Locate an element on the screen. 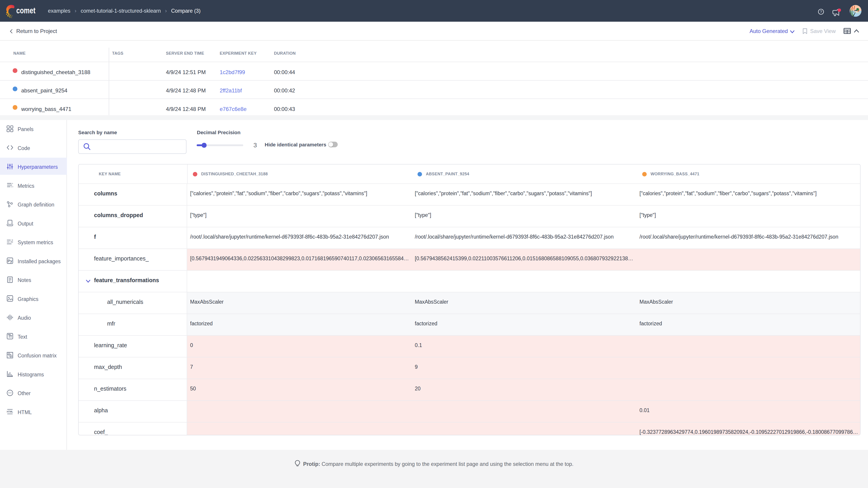 This screenshot has height=488, width=868. svg-text: Py is located at coordinates (10, 261).